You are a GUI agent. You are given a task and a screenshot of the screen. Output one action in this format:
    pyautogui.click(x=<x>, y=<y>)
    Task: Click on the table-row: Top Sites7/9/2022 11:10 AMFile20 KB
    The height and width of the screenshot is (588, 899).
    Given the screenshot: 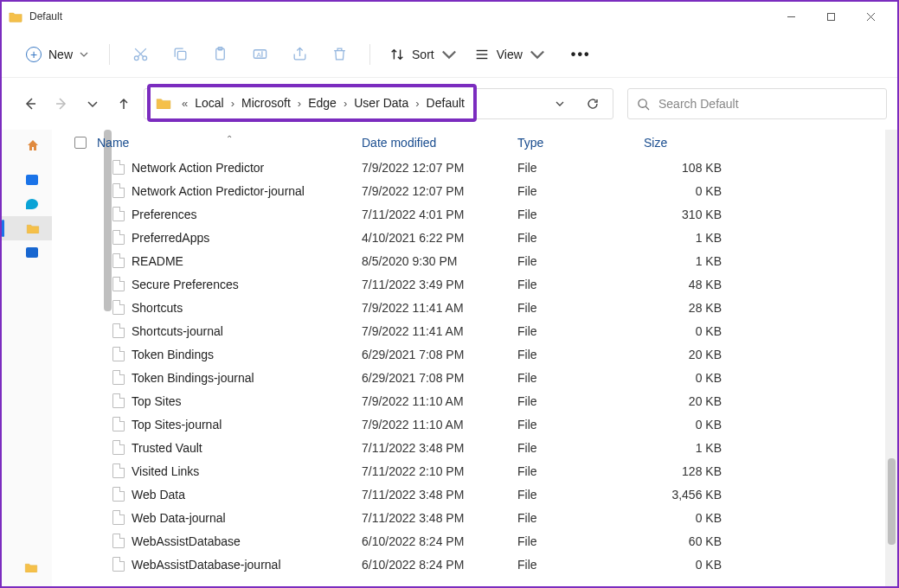 What is the action you would take?
    pyautogui.click(x=481, y=401)
    